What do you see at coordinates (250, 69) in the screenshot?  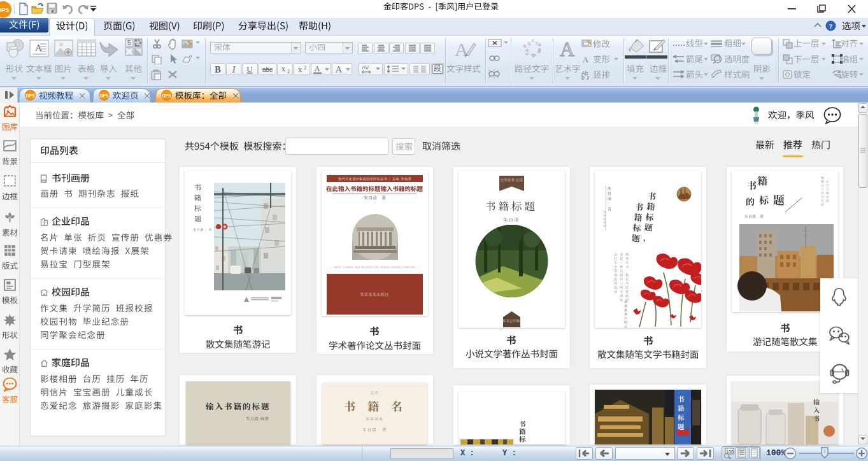 I see `svg-text: U` at bounding box center [250, 69].